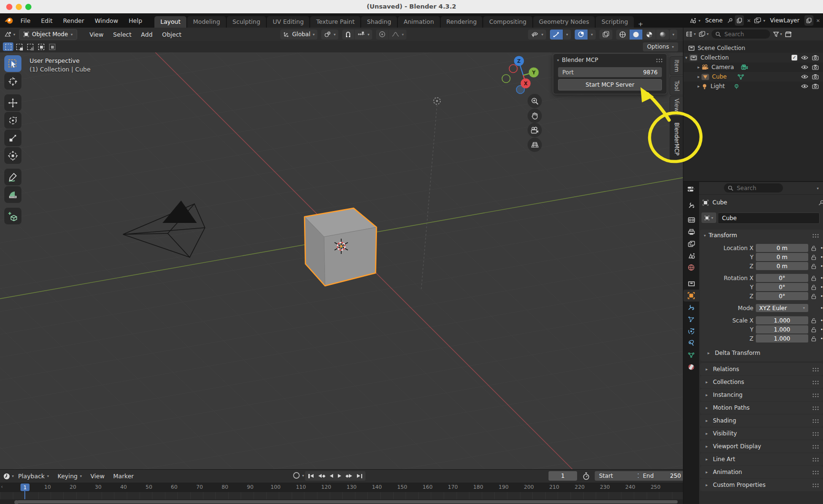 The width and height of the screenshot is (823, 504). I want to click on panel-visibility: ▸Visibility, so click(762, 433).